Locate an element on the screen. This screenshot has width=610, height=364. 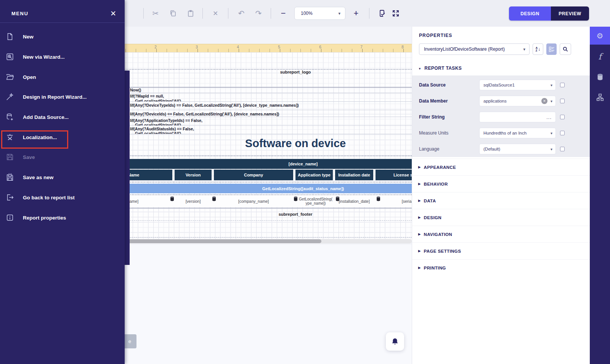
hidden-left-button-label: e is located at coordinates (130, 342).